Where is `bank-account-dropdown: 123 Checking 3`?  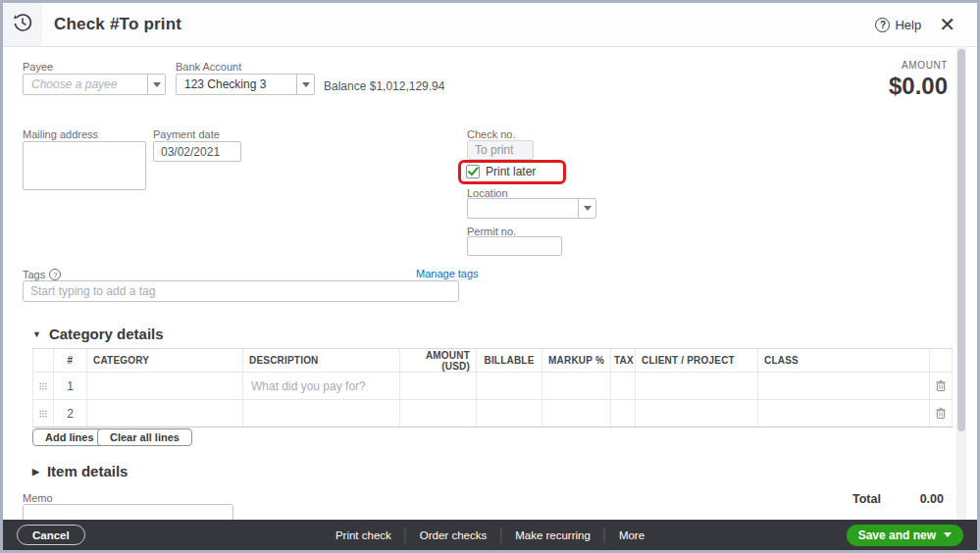
bank-account-dropdown: 123 Checking 3 is located at coordinates (245, 84).